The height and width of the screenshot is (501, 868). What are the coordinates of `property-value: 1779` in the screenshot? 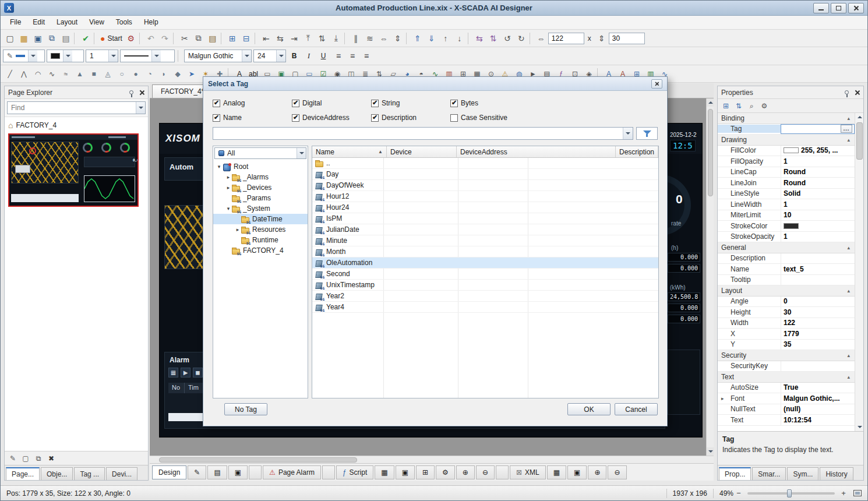 It's located at (818, 334).